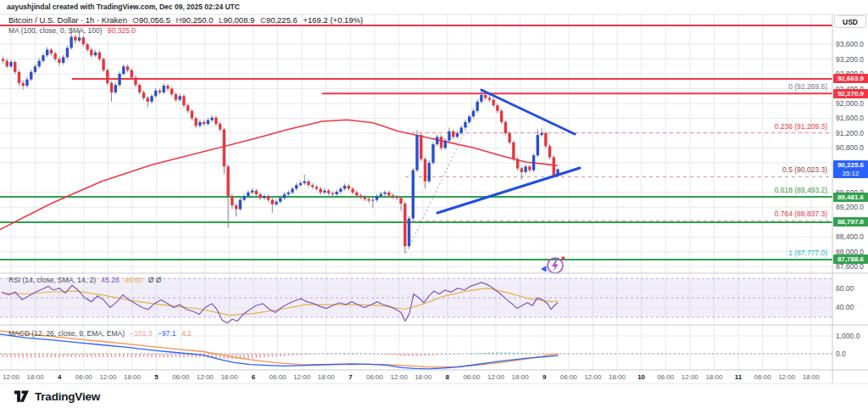 The height and width of the screenshot is (414, 868). What do you see at coordinates (22, 397) in the screenshot?
I see `tradingview-logo-icon` at bounding box center [22, 397].